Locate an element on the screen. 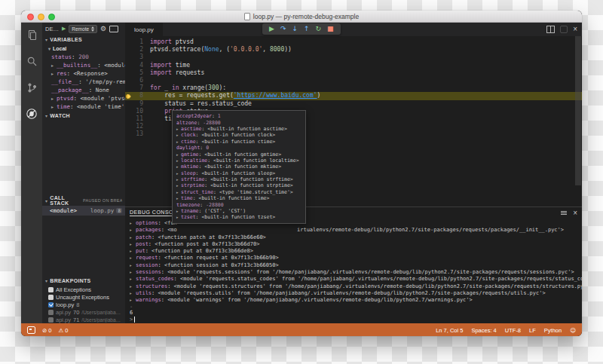 The image size is (603, 364). variable-row: ▸ res: <Response> is located at coordinates (84, 74).